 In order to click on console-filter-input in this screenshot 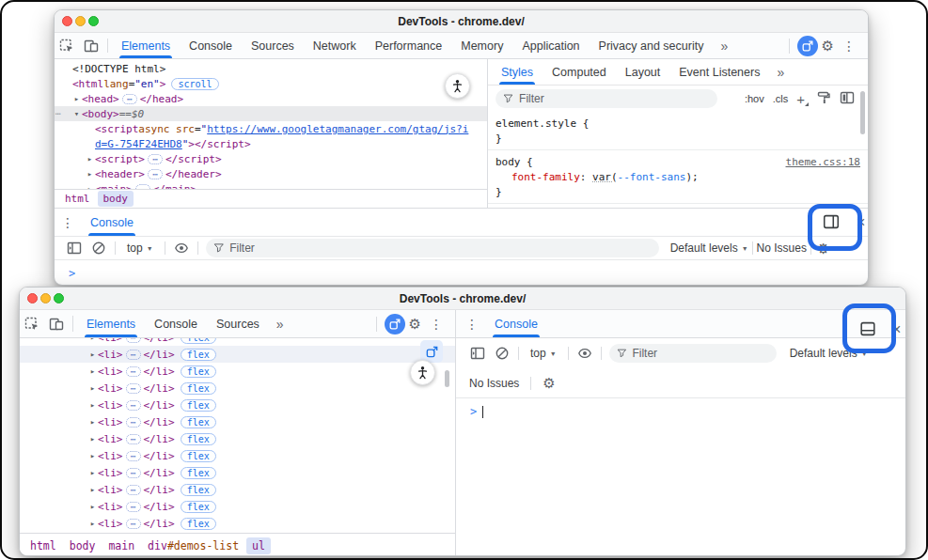, I will do `click(440, 248)`.